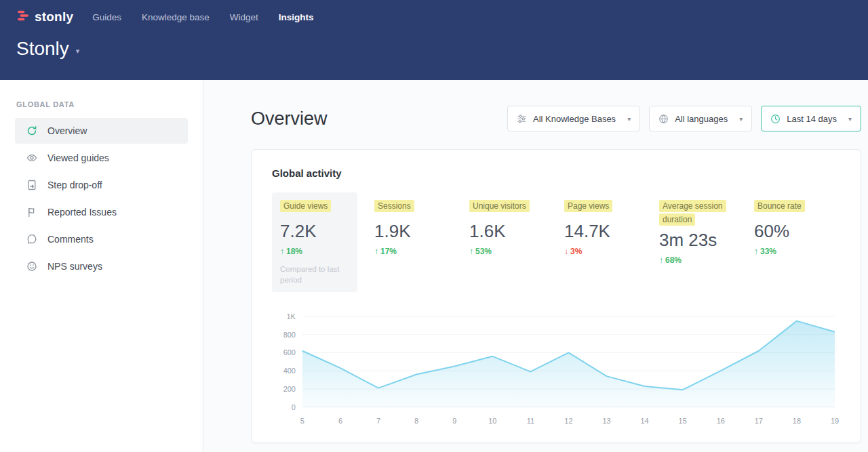  Describe the element at coordinates (701, 119) in the screenshot. I see `filter-dropdown-all-languages: All languages ▾` at that location.